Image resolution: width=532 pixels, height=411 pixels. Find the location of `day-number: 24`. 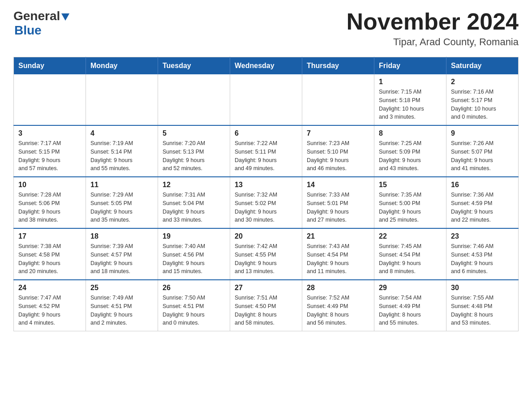

day-number: 24 is located at coordinates (50, 288).